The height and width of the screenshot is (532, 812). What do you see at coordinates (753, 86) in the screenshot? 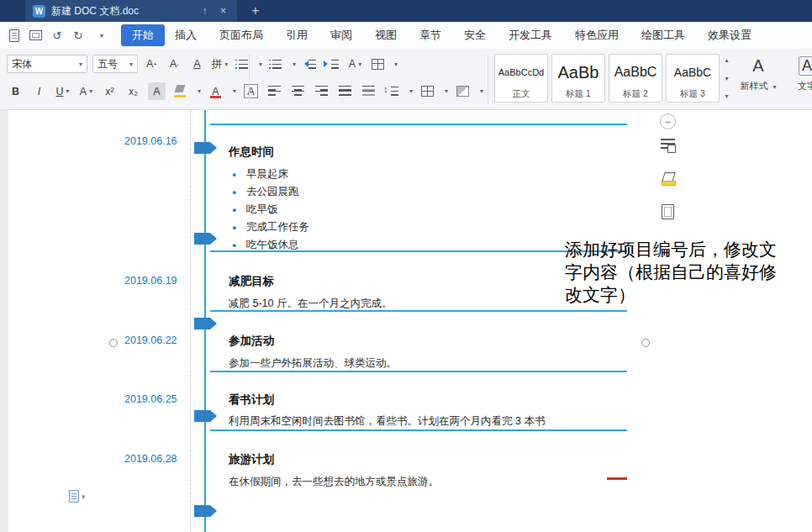
I see `new-style-label: 新样式` at bounding box center [753, 86].